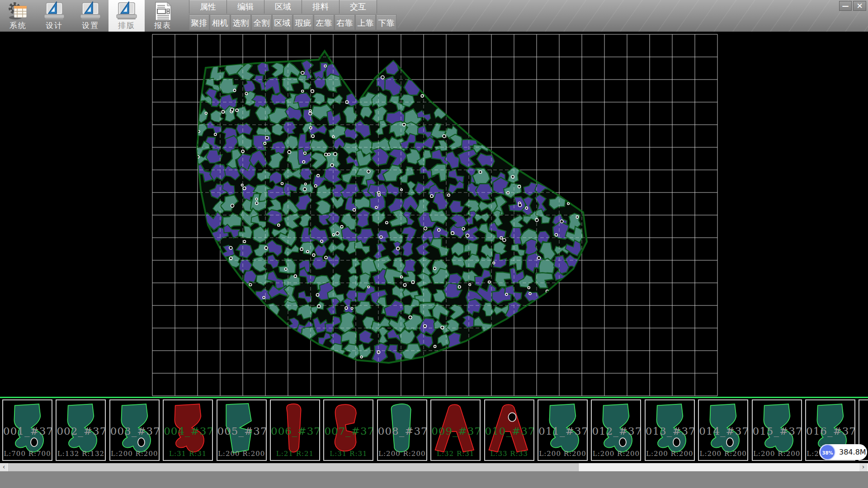 The image size is (868, 488). Describe the element at coordinates (456, 431) in the screenshot. I see `piece-name-label: 009_#37` at that location.